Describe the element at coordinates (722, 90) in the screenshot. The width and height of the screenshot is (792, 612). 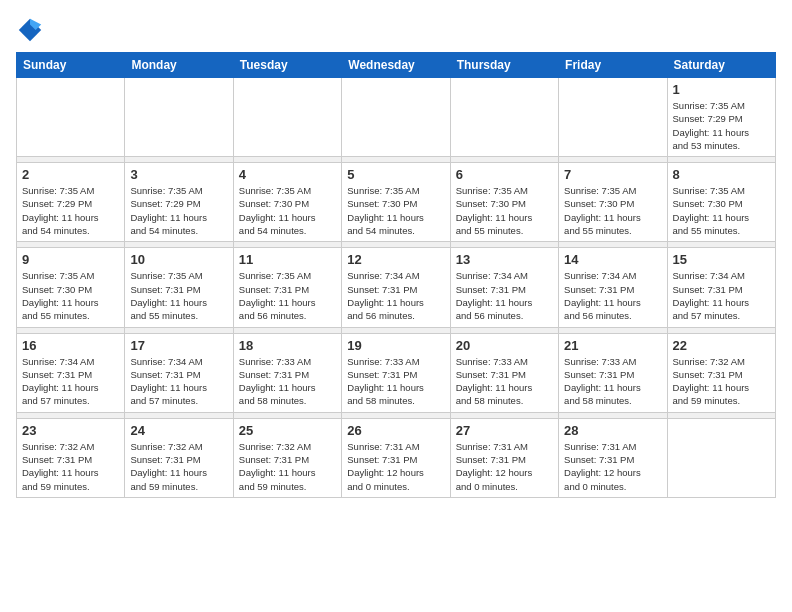
I see `day-number: 1` at that location.